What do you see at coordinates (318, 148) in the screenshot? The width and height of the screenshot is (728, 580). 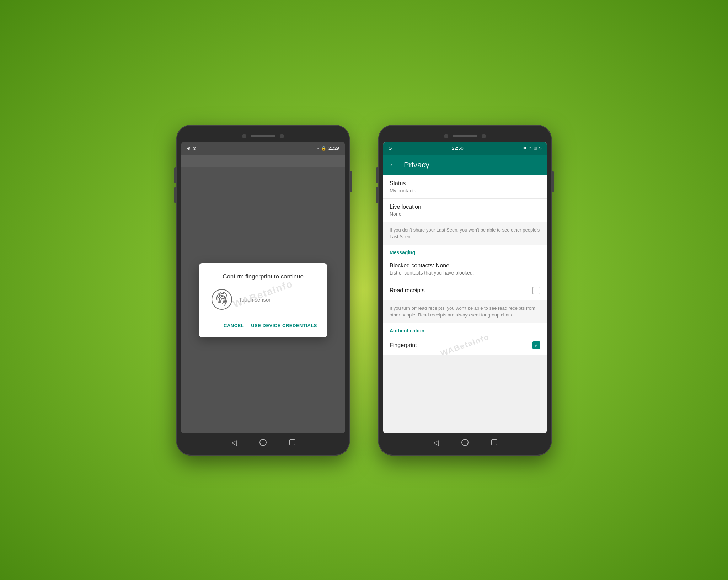 I see `battery-icon: ▪` at bounding box center [318, 148].